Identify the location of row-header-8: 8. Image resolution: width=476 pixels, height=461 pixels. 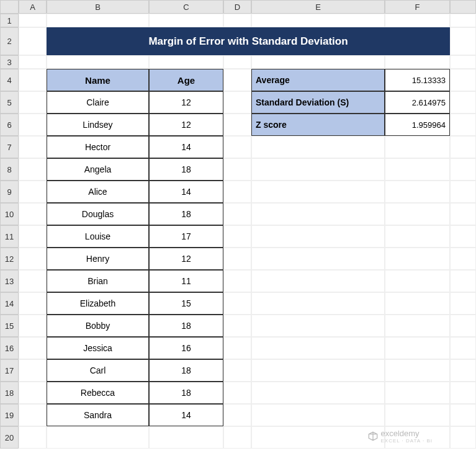
(9, 169).